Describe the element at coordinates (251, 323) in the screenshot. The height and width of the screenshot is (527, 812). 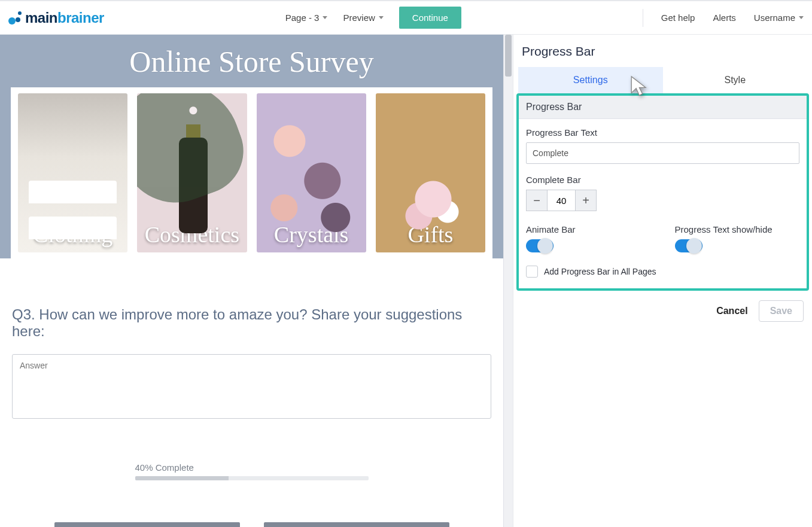
I see `question-text: Q3. How can we improve more to amaze you…` at that location.